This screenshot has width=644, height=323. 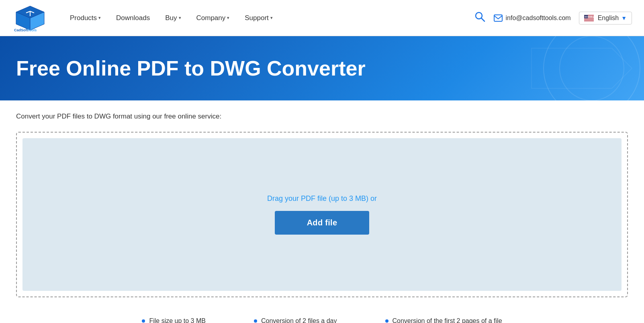 What do you see at coordinates (480, 18) in the screenshot?
I see `search-button` at bounding box center [480, 18].